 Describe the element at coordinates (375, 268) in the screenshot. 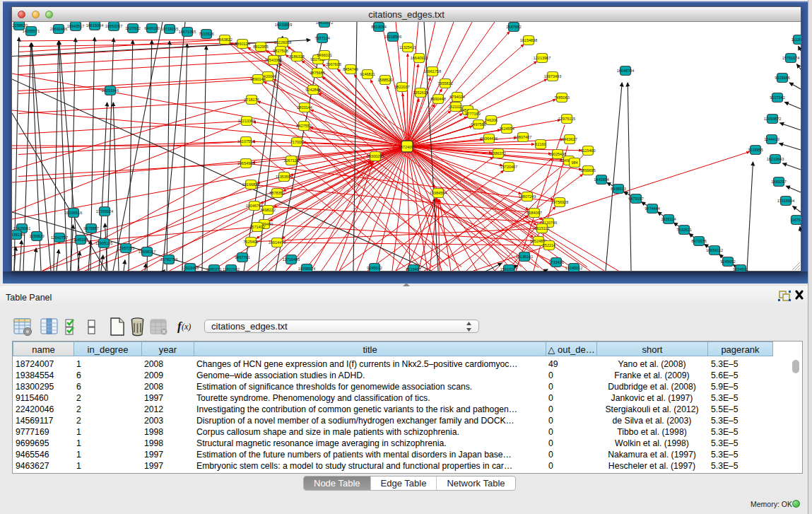

I see `svg-text: 9245012` at that location.